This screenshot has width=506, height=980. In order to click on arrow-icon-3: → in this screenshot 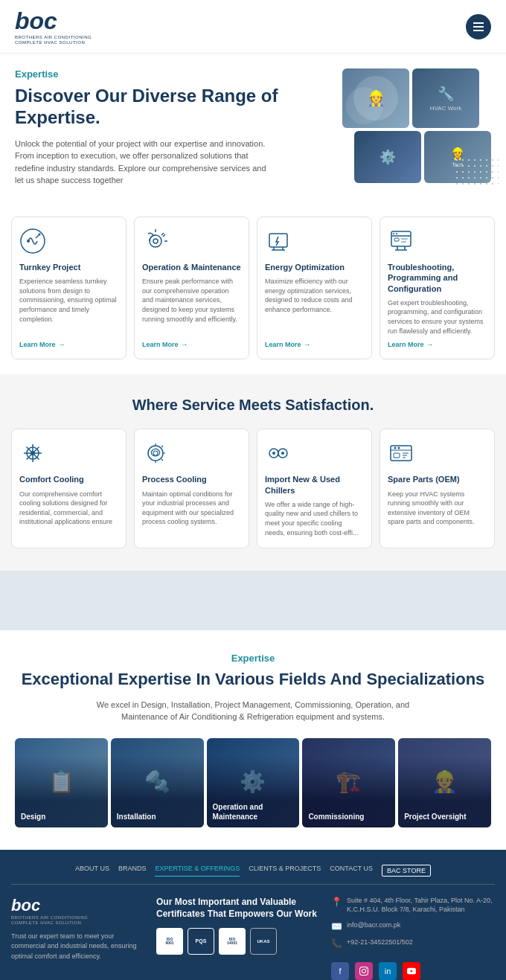, I will do `click(307, 344)`.